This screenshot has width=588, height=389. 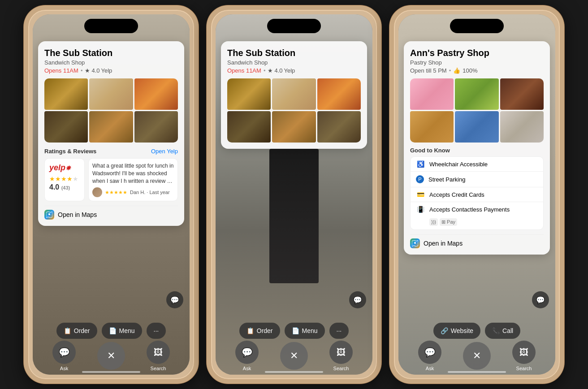 I want to click on reviewer-row: ★ ★ ★ ★ ★ Dan H. · Last year, so click(x=133, y=192).